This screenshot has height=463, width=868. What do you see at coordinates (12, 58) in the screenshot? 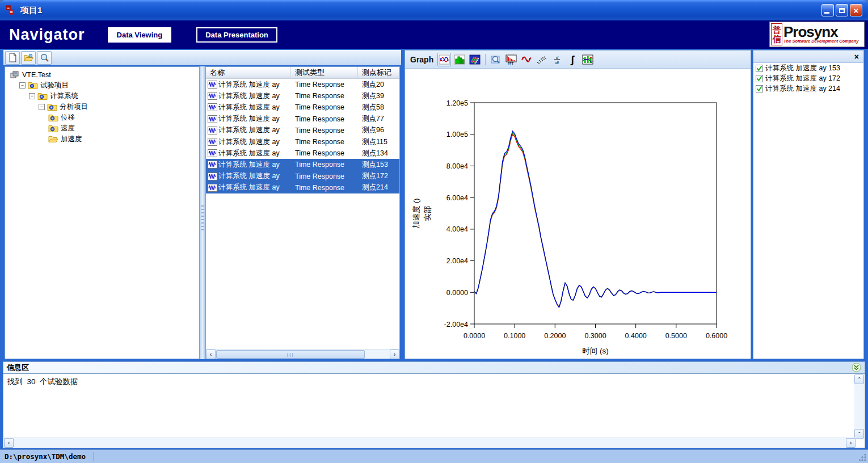
I see `new-file-button` at bounding box center [12, 58].